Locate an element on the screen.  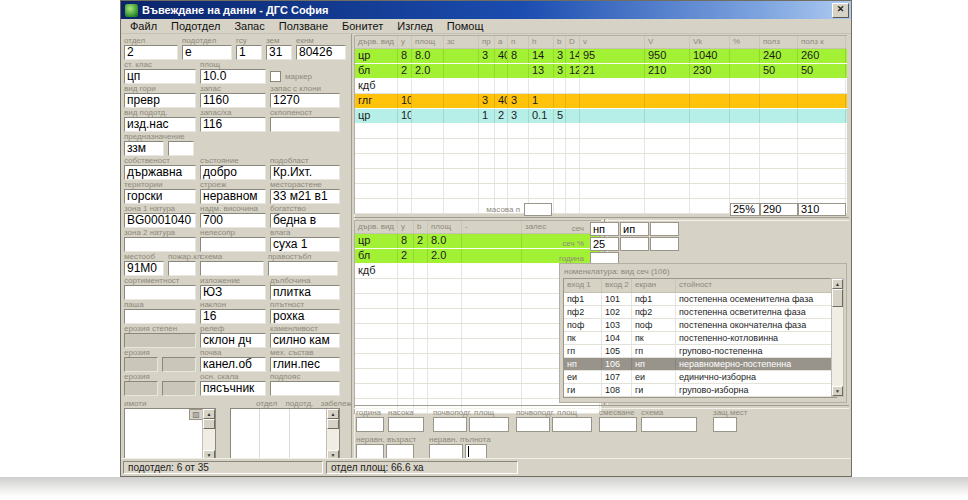
sech-field-1-2: ип is located at coordinates (634, 229).